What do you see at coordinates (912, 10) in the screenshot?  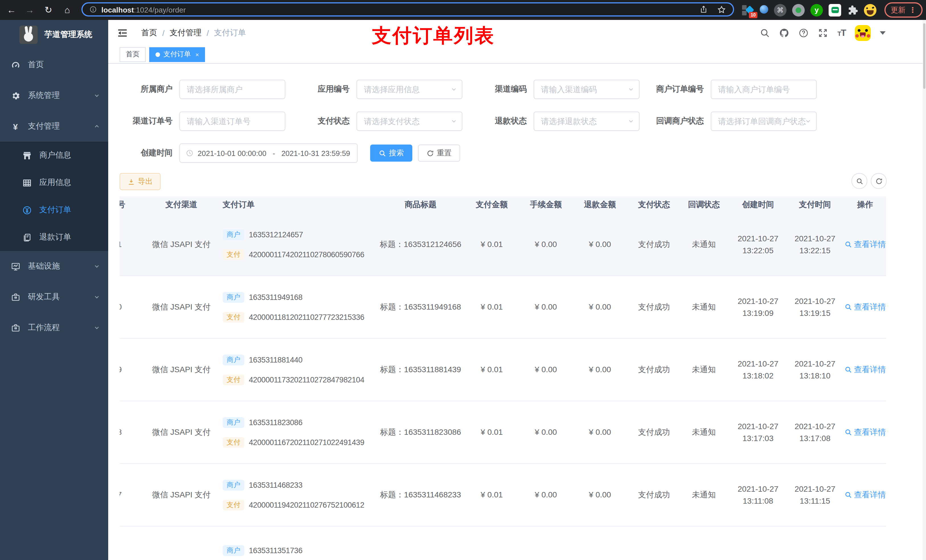 I see `browser-menu-icon: ⋮` at bounding box center [912, 10].